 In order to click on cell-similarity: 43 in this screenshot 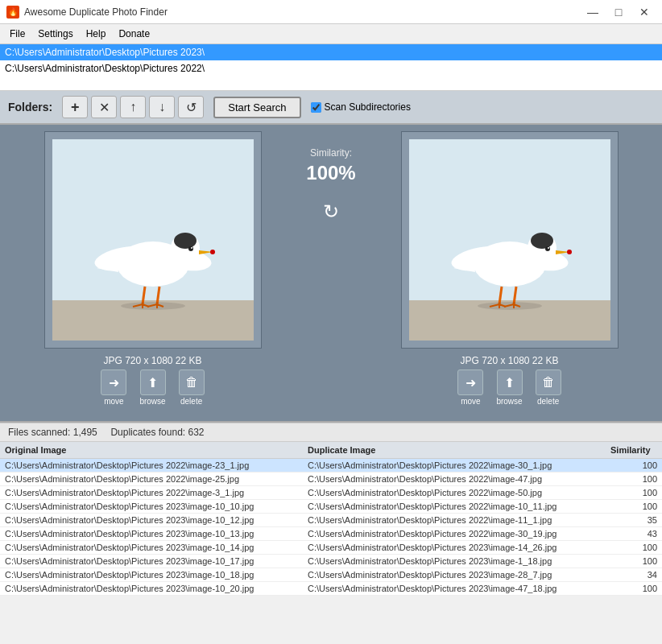, I will do `click(634, 535)`.